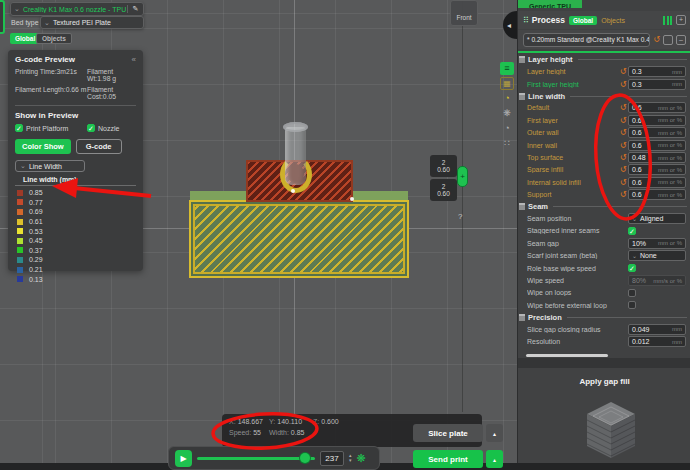 The width and height of the screenshot is (690, 470). Describe the element at coordinates (507, 98) in the screenshot. I see `speed-gauge-icon: ◔` at that location.